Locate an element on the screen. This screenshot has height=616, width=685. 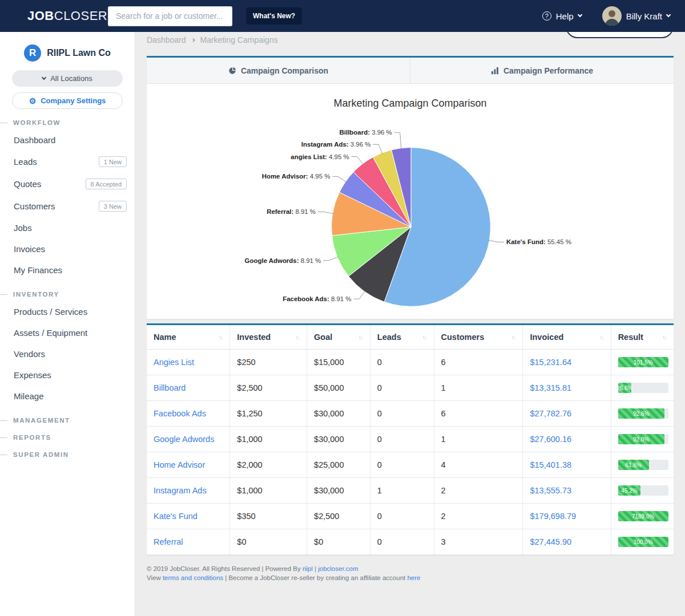
pie-label: Referral: 8.91 % is located at coordinates (291, 212).